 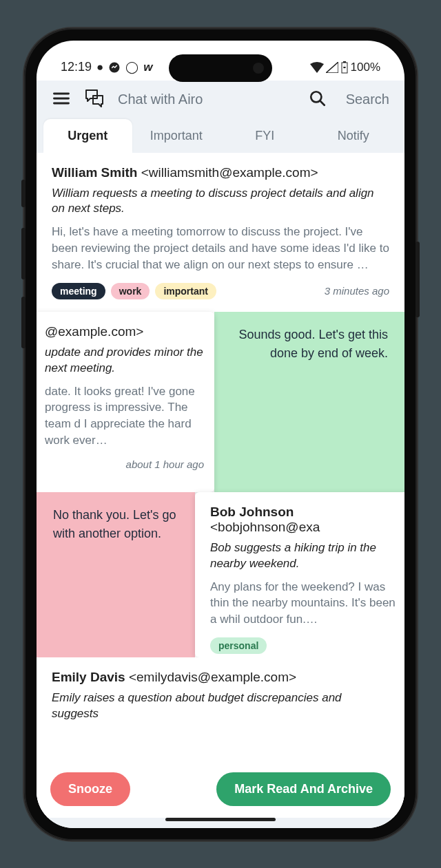 What do you see at coordinates (94, 100) in the screenshot?
I see `chat-icon` at bounding box center [94, 100].